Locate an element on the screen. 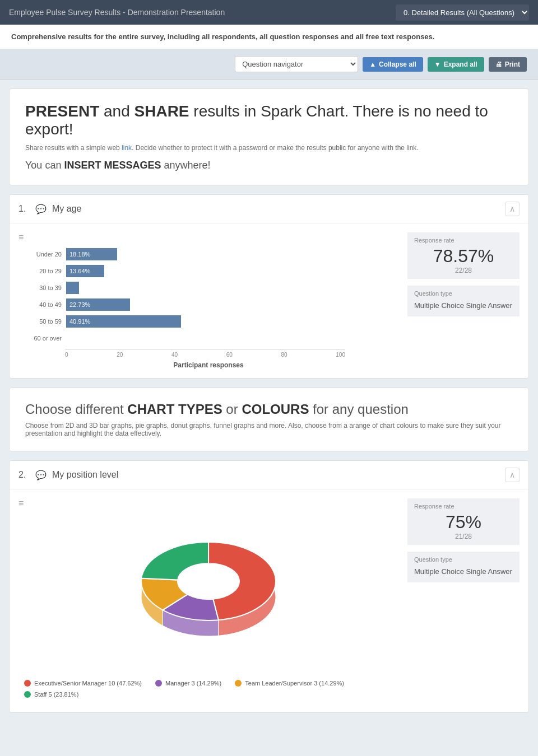 This screenshot has height=756, width=538. print-icon: 🖨 is located at coordinates (499, 64).